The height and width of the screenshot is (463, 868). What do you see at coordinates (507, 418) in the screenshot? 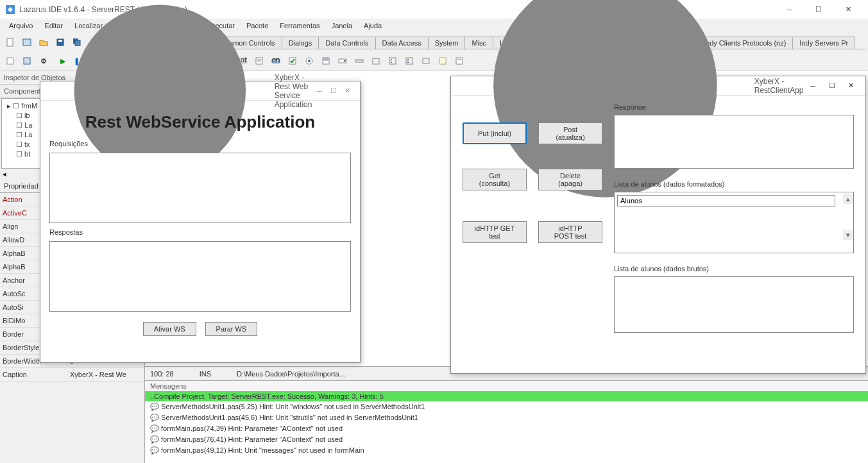
I see `message-row: 💬 ServerMethodsUnit1.pas(45,6) Hint: Uni…` at bounding box center [507, 418].